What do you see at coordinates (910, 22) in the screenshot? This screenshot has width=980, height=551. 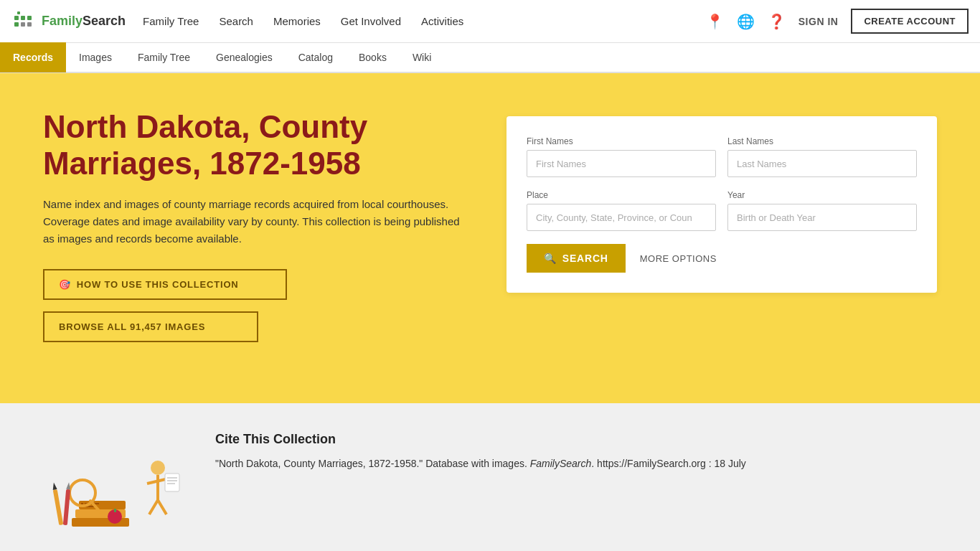 I see `create-account-button: CREATE ACCOUNT` at bounding box center [910, 22].